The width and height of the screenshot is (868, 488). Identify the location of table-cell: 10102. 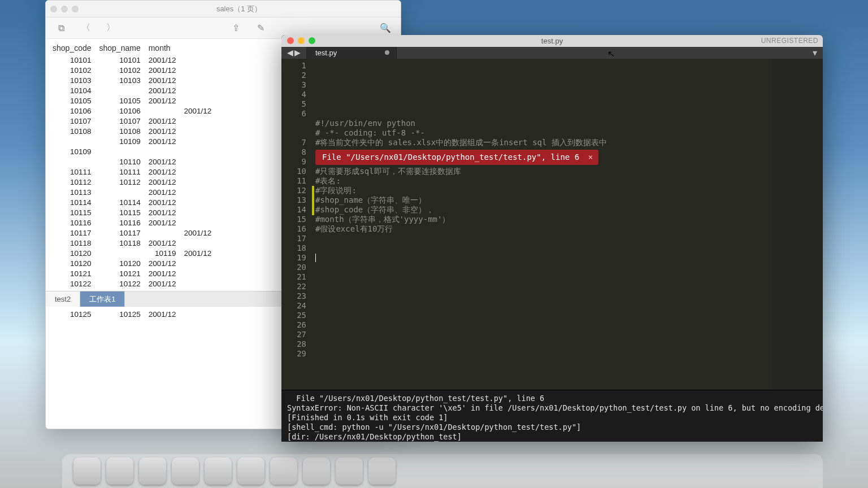
(73, 70).